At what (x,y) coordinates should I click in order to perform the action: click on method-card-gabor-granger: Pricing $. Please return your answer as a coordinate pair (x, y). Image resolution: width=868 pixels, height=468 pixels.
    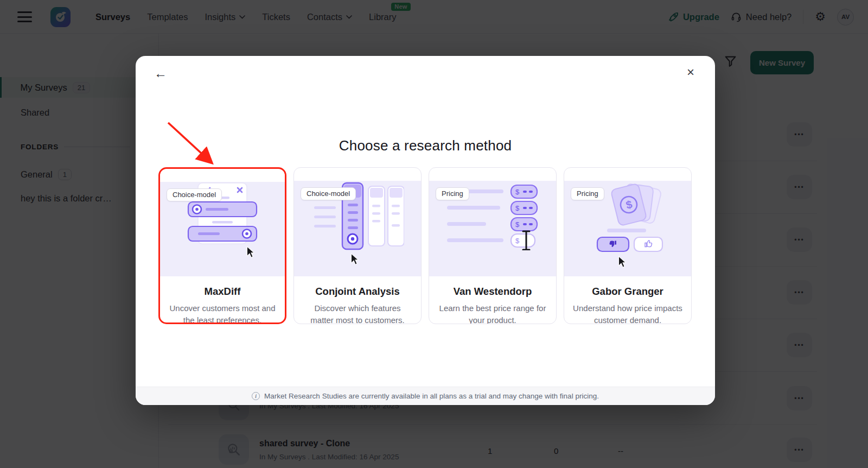
    Looking at the image, I should click on (628, 245).